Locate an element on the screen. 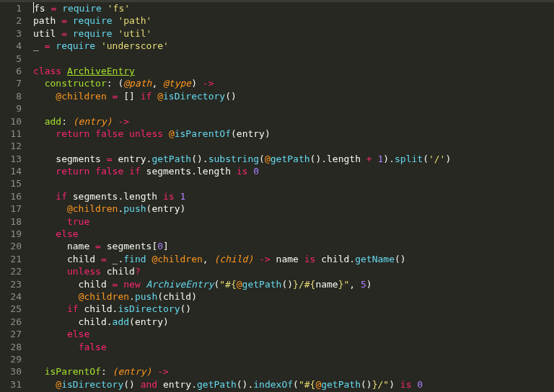 This screenshot has height=392, width=554. code-line: true is located at coordinates (294, 222).